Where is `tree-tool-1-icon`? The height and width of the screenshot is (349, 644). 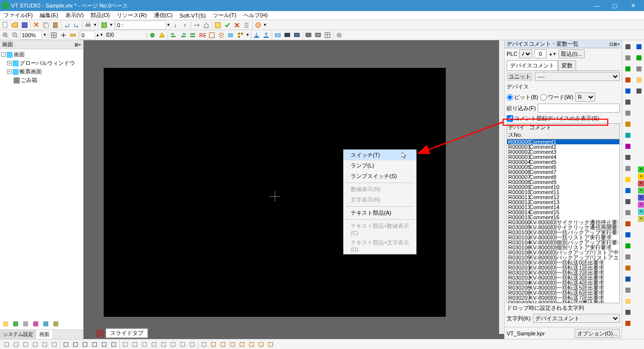
tree-tool-1-icon is located at coordinates (6, 324).